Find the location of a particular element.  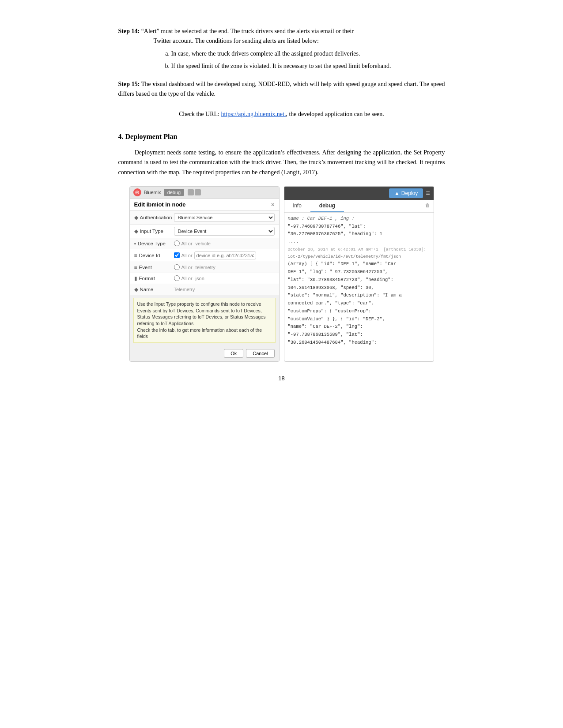

cancel-button: Cancel is located at coordinates (260, 353).